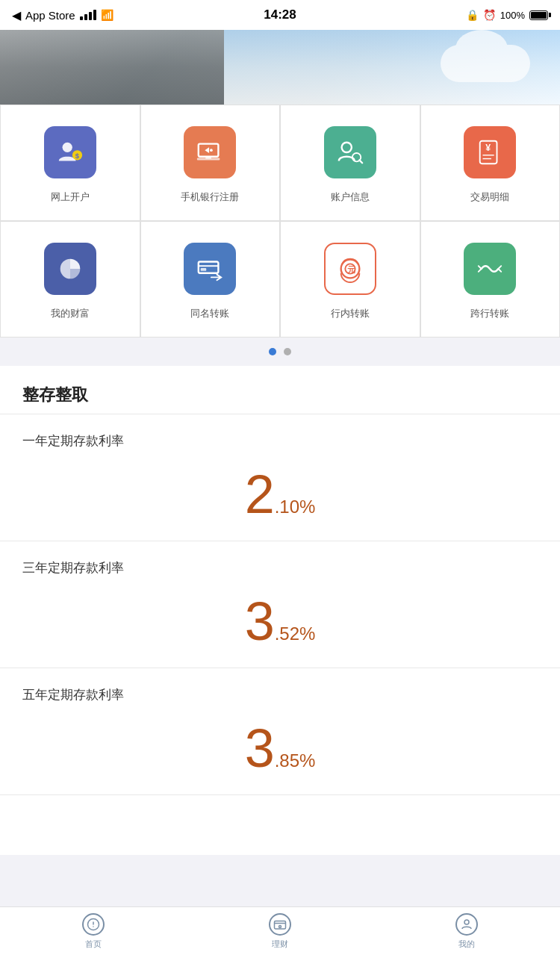  Describe the element at coordinates (491, 279) in the screenshot. I see `grid-item-cross-bank-transfer: 跨行转账` at that location.